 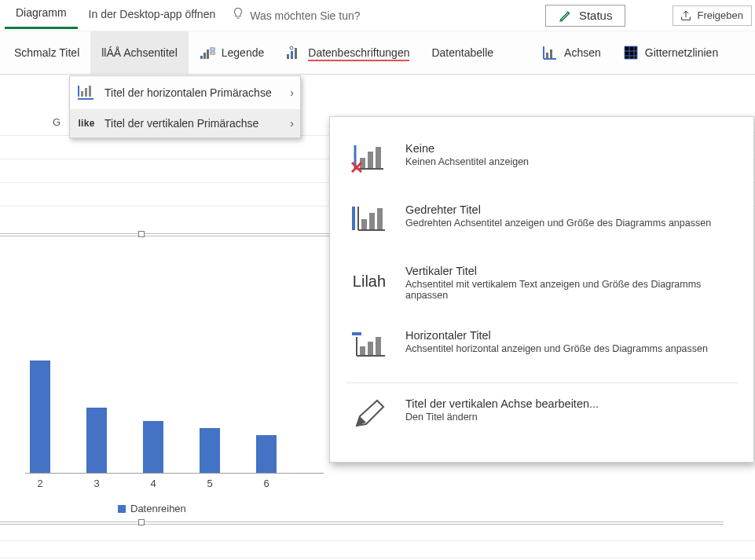 I want to click on vertical-title-icon: Lilah, so click(x=369, y=281).